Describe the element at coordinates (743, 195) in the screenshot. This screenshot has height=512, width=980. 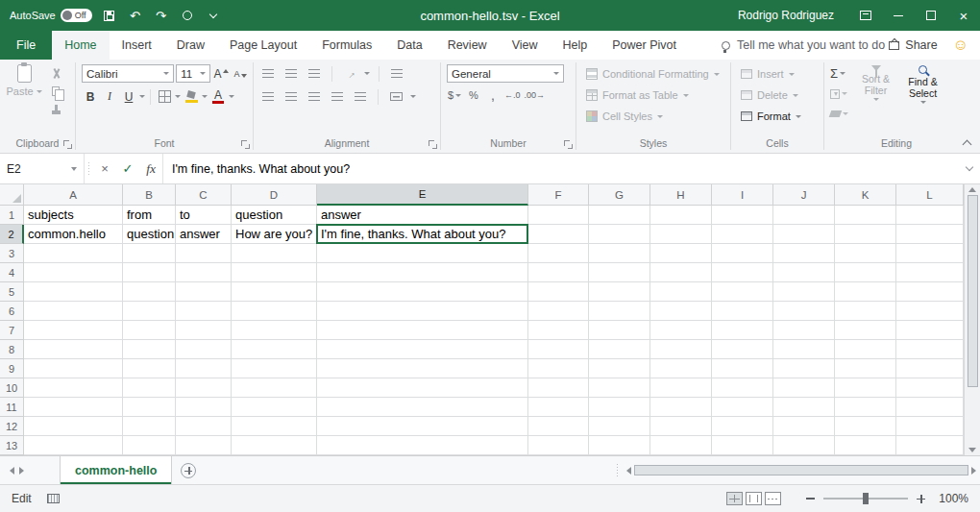
I see `column-header-I: I` at that location.